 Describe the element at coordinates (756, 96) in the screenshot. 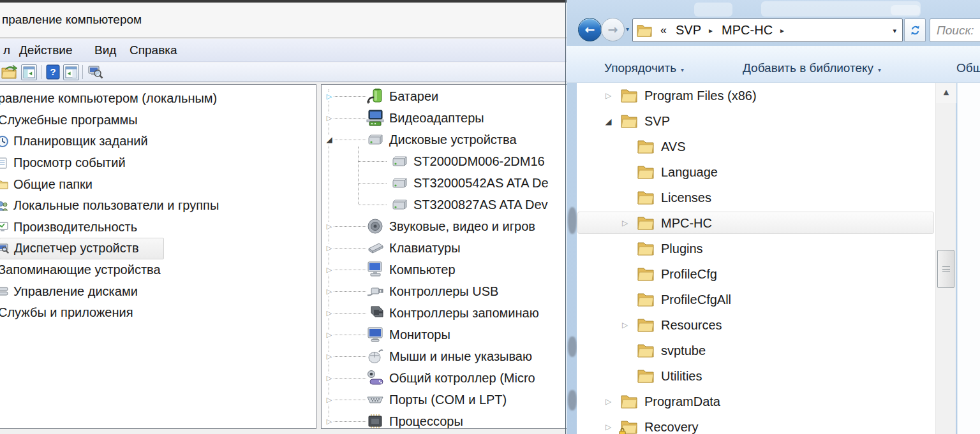

I see `folder-tree-item: ▷Program Files (x86)` at that location.